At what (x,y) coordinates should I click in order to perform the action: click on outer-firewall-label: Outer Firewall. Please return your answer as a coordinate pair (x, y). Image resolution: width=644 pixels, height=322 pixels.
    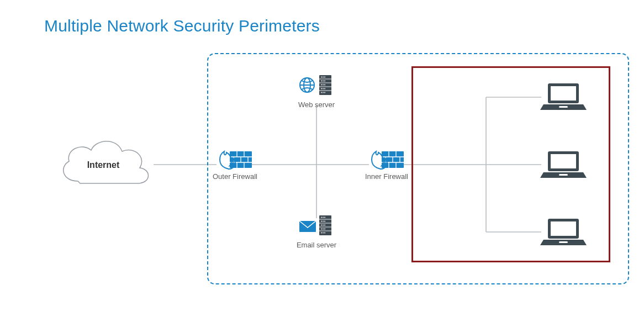
    Looking at the image, I should click on (235, 177).